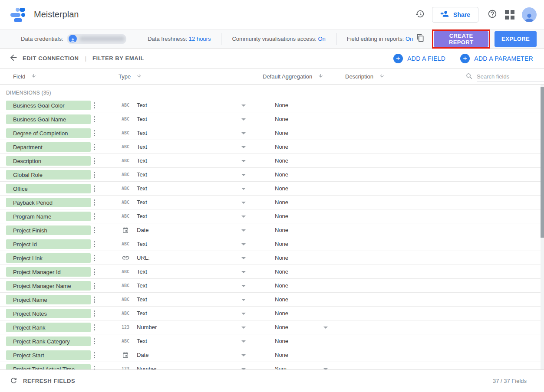  What do you see at coordinates (49, 230) in the screenshot?
I see `field-name-chip: Project Finish` at bounding box center [49, 230].